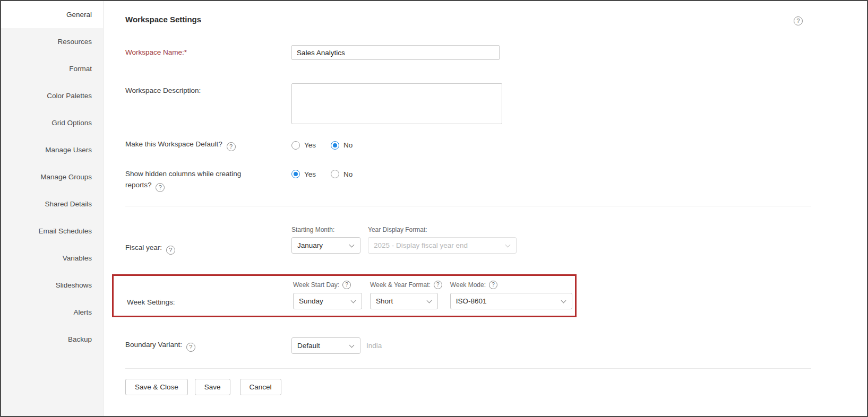  I want to click on starting-month-select: January, so click(326, 245).